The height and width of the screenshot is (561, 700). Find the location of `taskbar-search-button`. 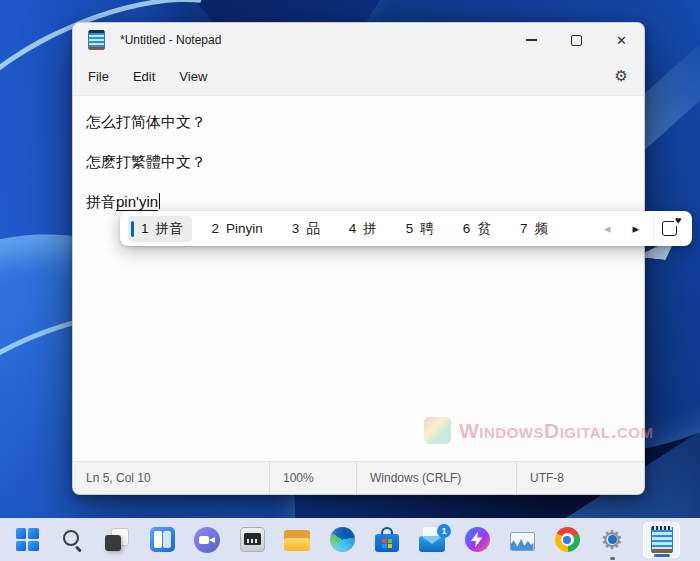

taskbar-search-button is located at coordinates (72, 540).